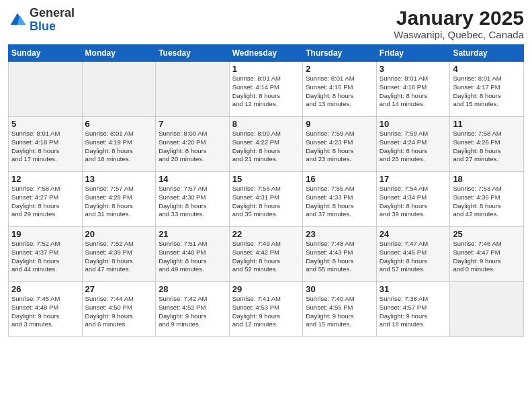 Image resolution: width=532 pixels, height=411 pixels. What do you see at coordinates (486, 124) in the screenshot?
I see `day-number: 11` at bounding box center [486, 124].